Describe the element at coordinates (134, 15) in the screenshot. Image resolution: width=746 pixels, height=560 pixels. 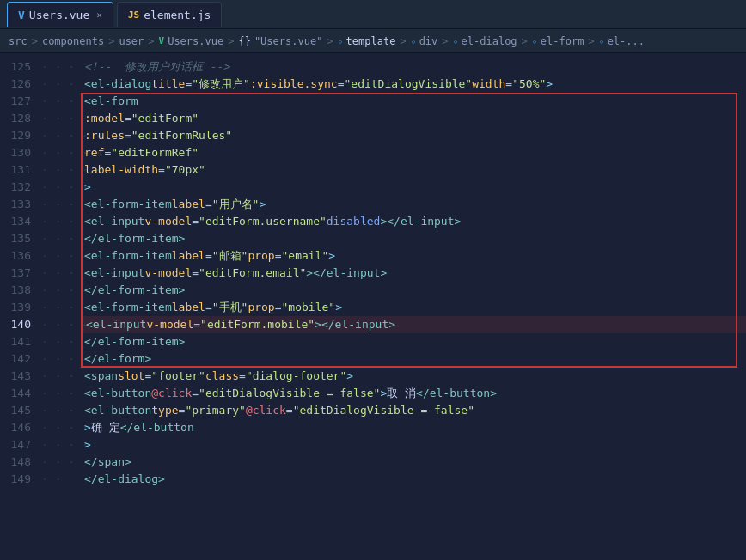
I see `js-icon: JS` at that location.